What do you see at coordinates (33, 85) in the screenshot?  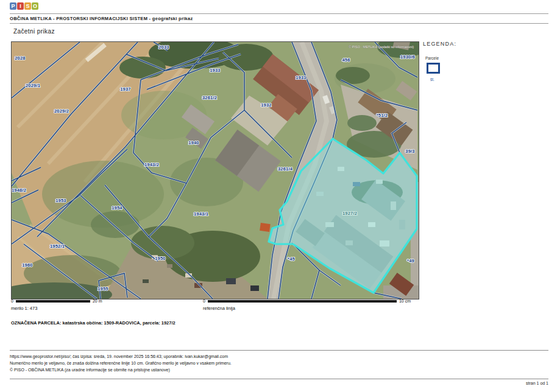 I see `parcel-label: 2029/1` at bounding box center [33, 85].